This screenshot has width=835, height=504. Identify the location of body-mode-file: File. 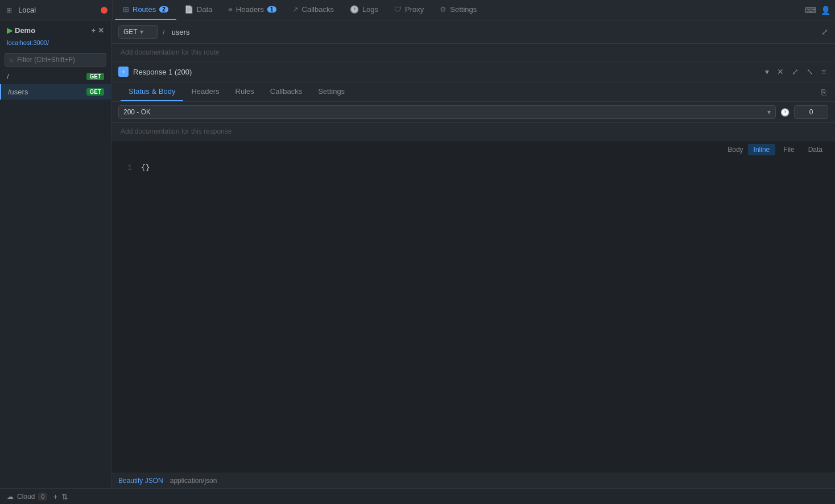
(788, 150).